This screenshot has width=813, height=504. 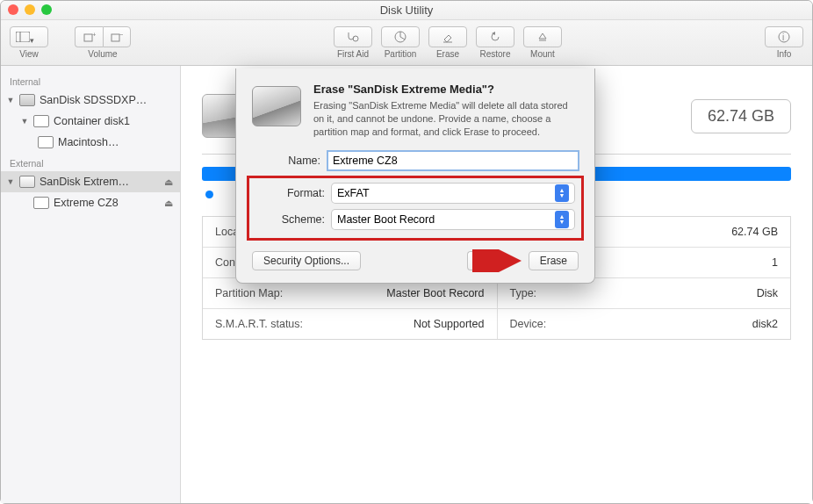 I want to click on info-smart-val: Not Supported, so click(x=450, y=324).